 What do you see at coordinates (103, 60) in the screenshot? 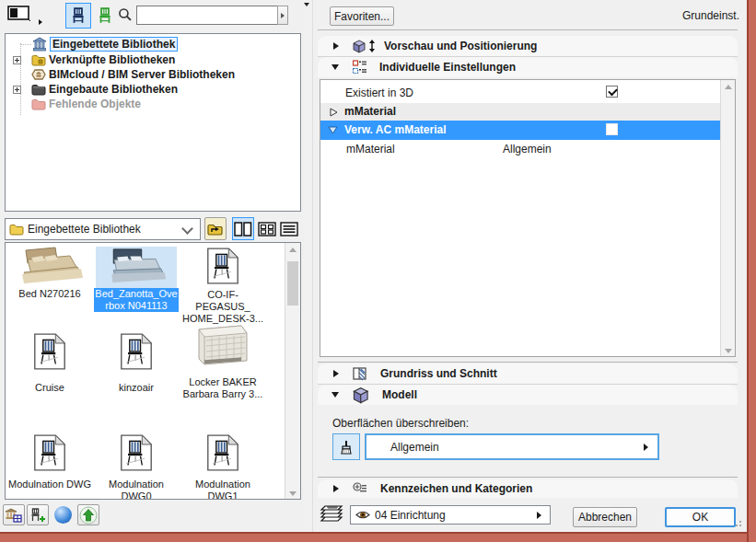
I see `tree-item-linked-libraries: Verknüpfte Bibliotheken` at bounding box center [103, 60].